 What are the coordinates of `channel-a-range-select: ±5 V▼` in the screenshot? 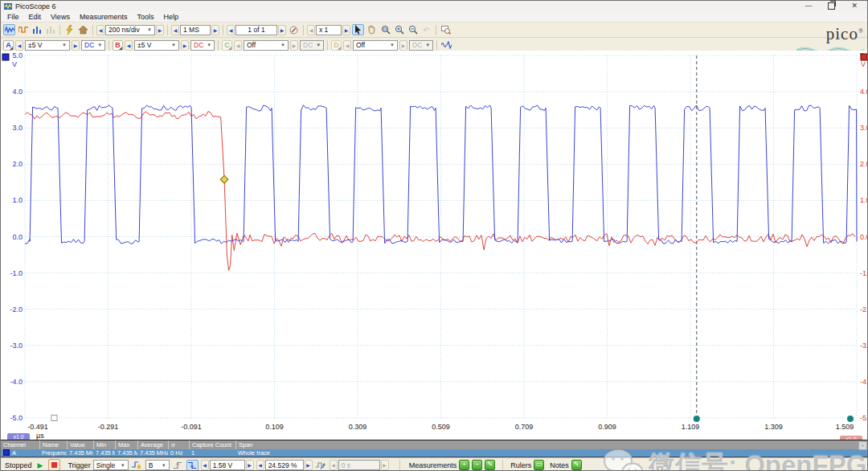 It's located at (47, 45).